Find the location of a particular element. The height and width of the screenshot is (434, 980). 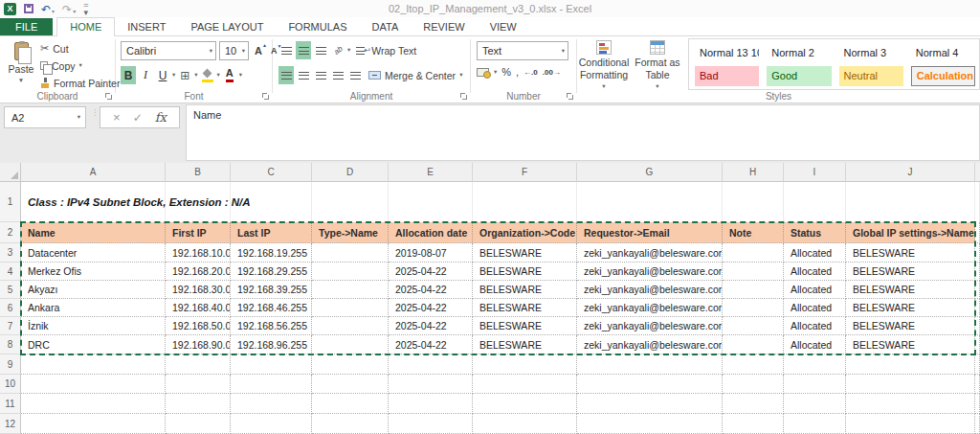

accounting-format-icon is located at coordinates (482, 73).